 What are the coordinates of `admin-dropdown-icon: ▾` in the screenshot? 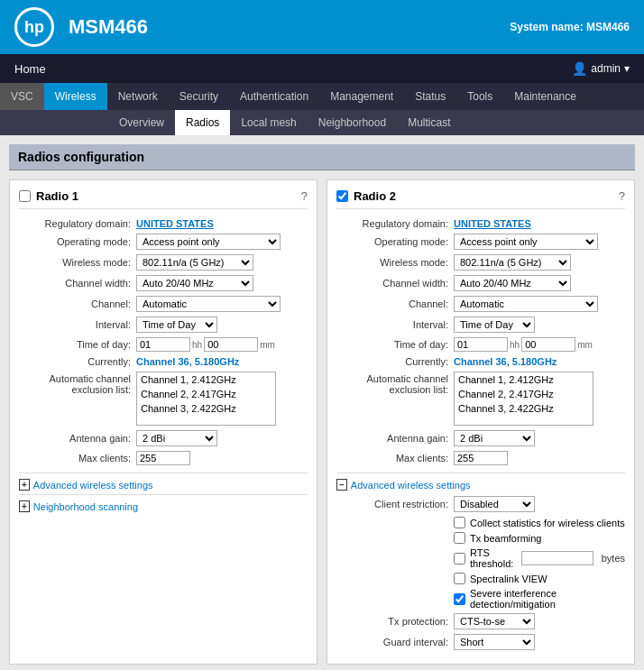 It's located at (627, 69).